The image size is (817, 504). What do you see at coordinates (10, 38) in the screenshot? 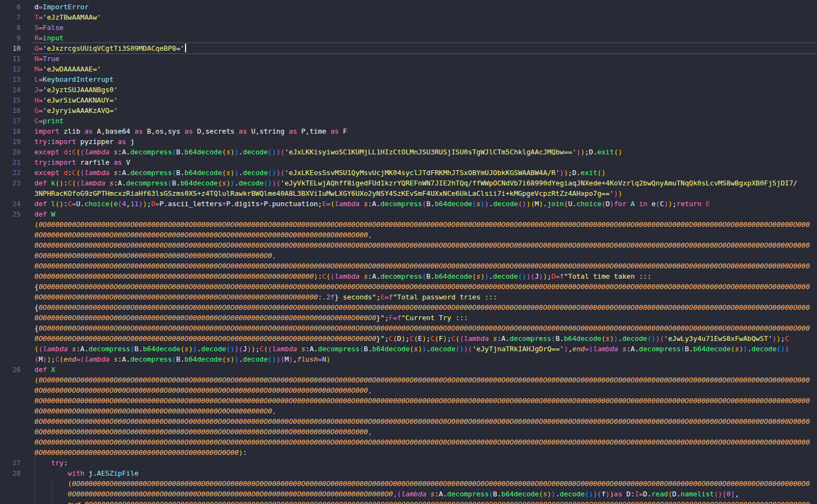
I see `line-number: 9` at bounding box center [10, 38].